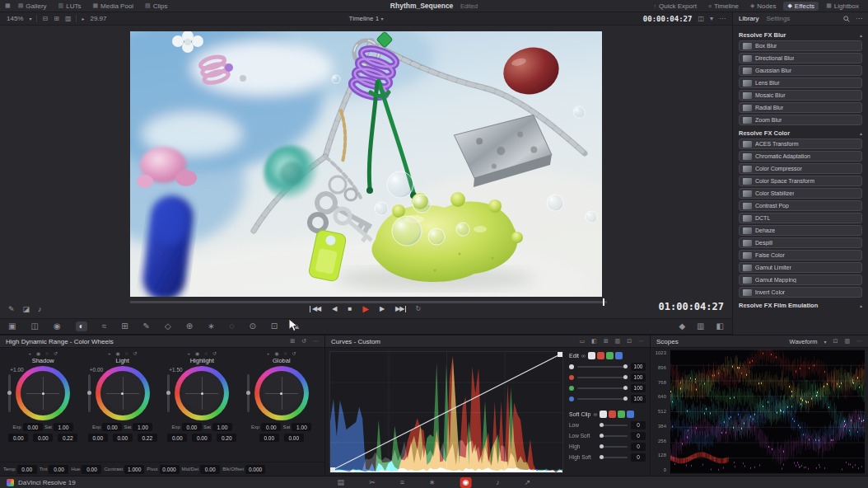 The height and width of the screenshot is (488, 868). I want to click on timeline-scrubber, so click(369, 302).